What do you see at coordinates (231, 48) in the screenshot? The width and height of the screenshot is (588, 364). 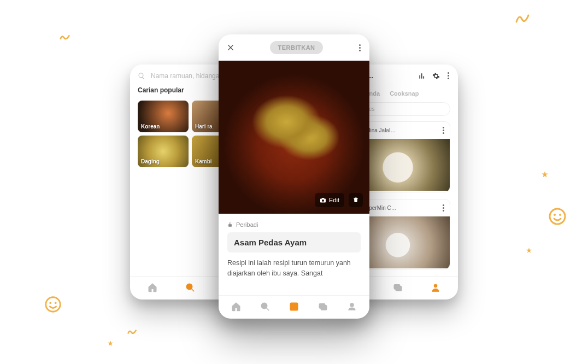 I see `close-icon` at bounding box center [231, 48].